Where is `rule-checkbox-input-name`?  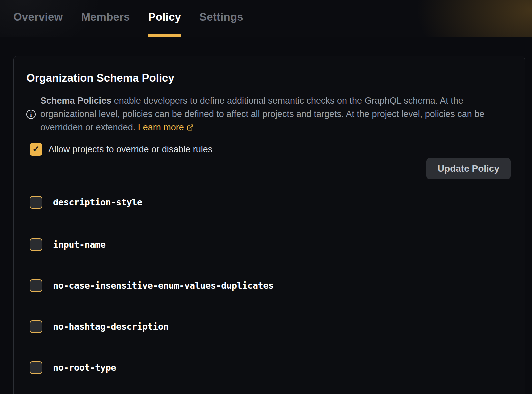 rule-checkbox-input-name is located at coordinates (36, 245).